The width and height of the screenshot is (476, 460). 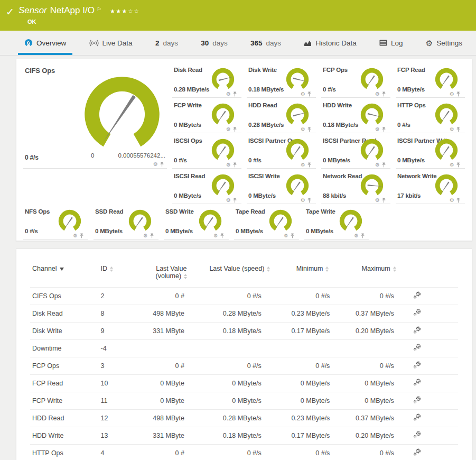 I want to click on gauge-tile-iscsi-partner-read: ISCSI Partner Read0 MByte/s⚙, so click(x=356, y=151).